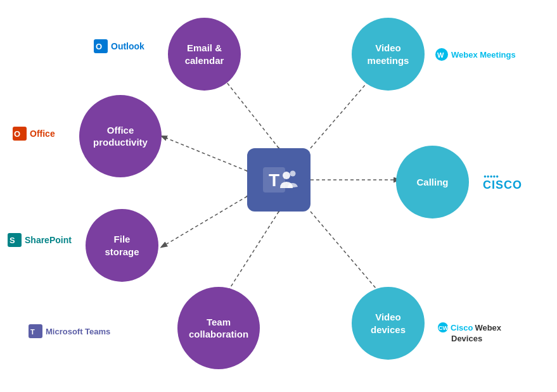 Image resolution: width=557 pixels, height=392 pixels. What do you see at coordinates (432, 182) in the screenshot?
I see `circle-calling: Calling` at bounding box center [432, 182].